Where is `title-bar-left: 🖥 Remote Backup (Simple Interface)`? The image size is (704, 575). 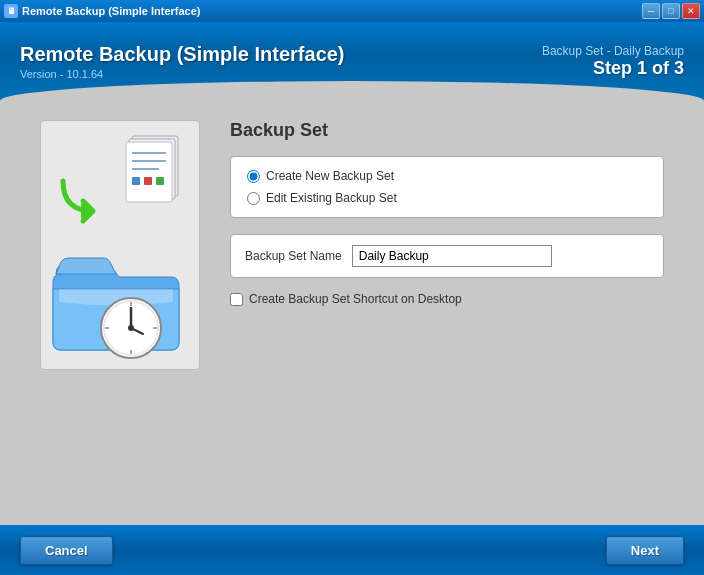 title-bar-left: 🖥 Remote Backup (Simple Interface) is located at coordinates (102, 11).